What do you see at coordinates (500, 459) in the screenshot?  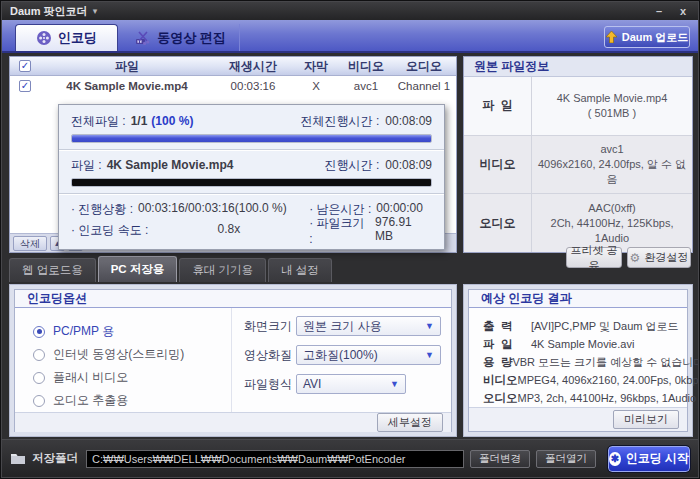 I see `change-folder-button: 폴더변경` at bounding box center [500, 459].